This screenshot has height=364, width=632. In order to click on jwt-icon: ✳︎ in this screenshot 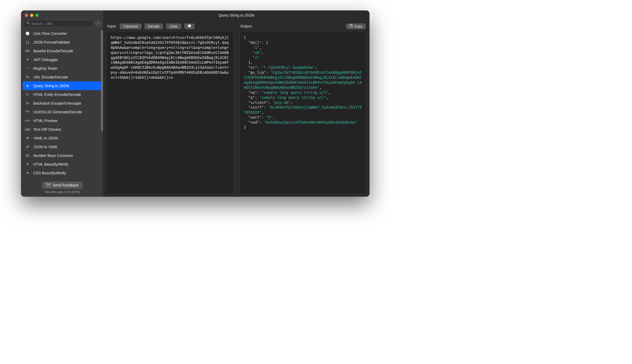, I will do `click(27, 60)`.